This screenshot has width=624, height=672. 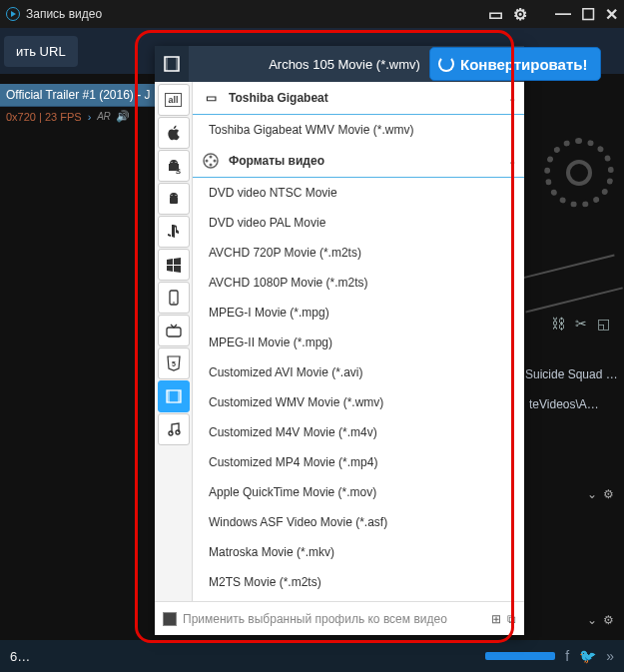 What do you see at coordinates (511, 619) in the screenshot?
I see `copy-profile-icon: ⧉` at bounding box center [511, 619].